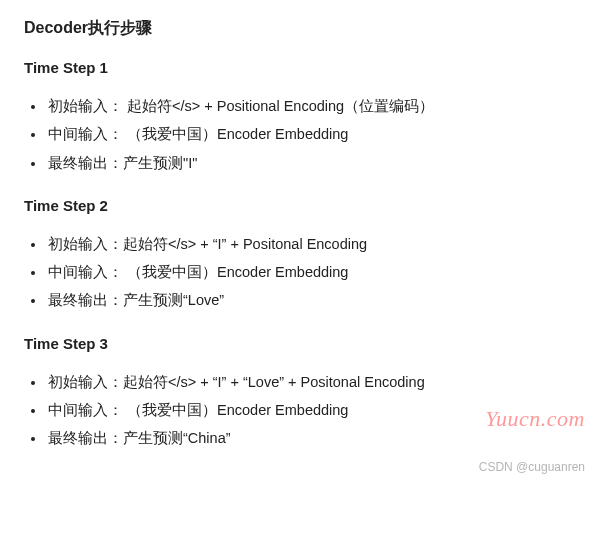 This screenshot has width=601, height=554. I want to click on page-title: Decoder执行步骤, so click(300, 28).